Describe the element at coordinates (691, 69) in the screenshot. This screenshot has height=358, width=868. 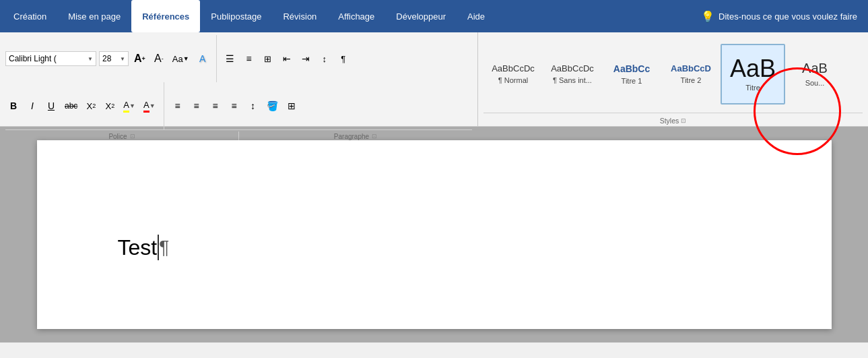
I see `style-titre2-preview: AaBbCcD` at that location.